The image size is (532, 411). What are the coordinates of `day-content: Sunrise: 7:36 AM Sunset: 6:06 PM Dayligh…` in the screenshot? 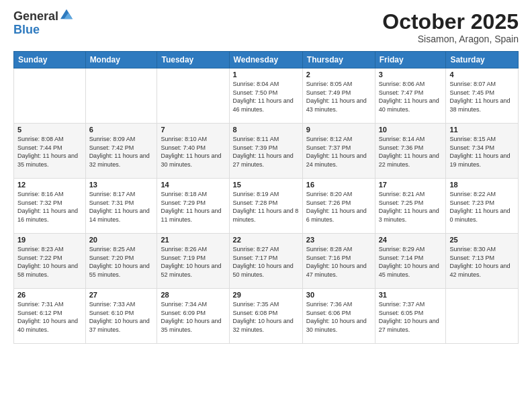 It's located at (339, 317).